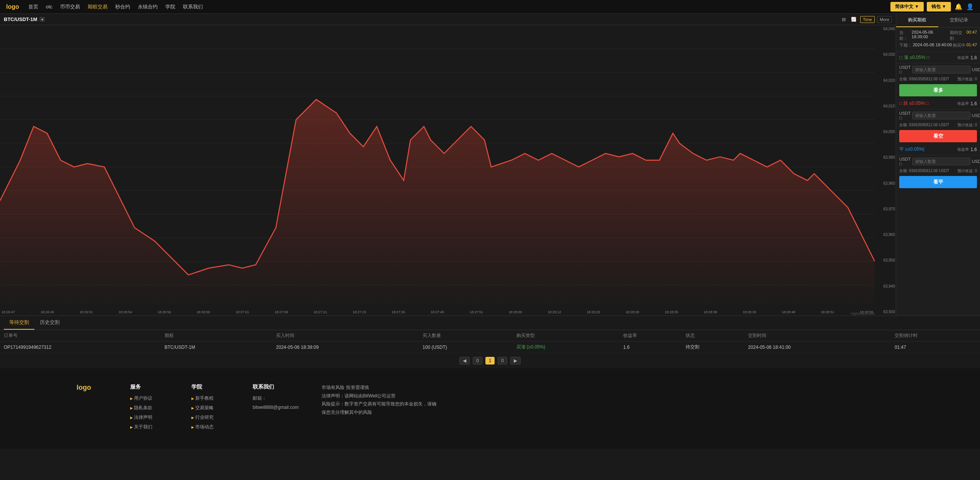 The width and height of the screenshot is (980, 480). Describe the element at coordinates (905, 70) in the screenshot. I see `up-usdt-left: USDT □` at that location.